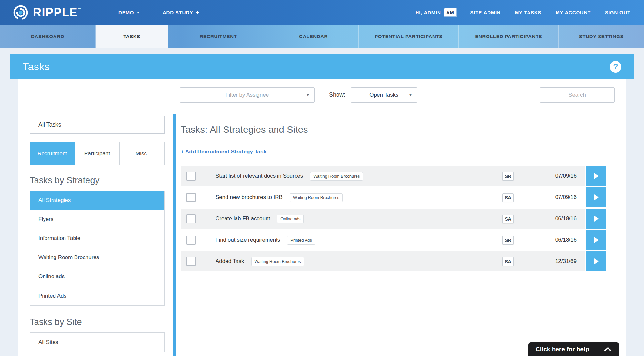  I want to click on category-tab-recruitment: Recruitment, so click(52, 154).